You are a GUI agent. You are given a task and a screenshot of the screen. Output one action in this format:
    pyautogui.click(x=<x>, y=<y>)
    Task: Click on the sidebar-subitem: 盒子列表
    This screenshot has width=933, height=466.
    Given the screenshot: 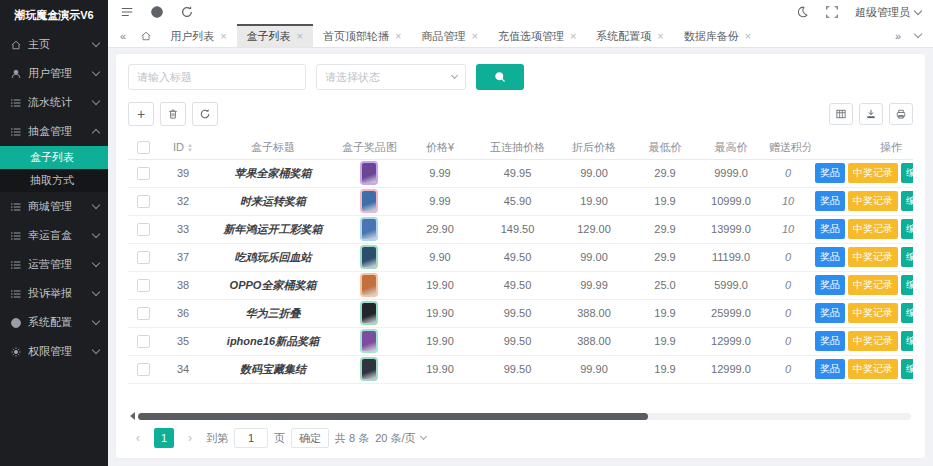 What is the action you would take?
    pyautogui.click(x=54, y=158)
    